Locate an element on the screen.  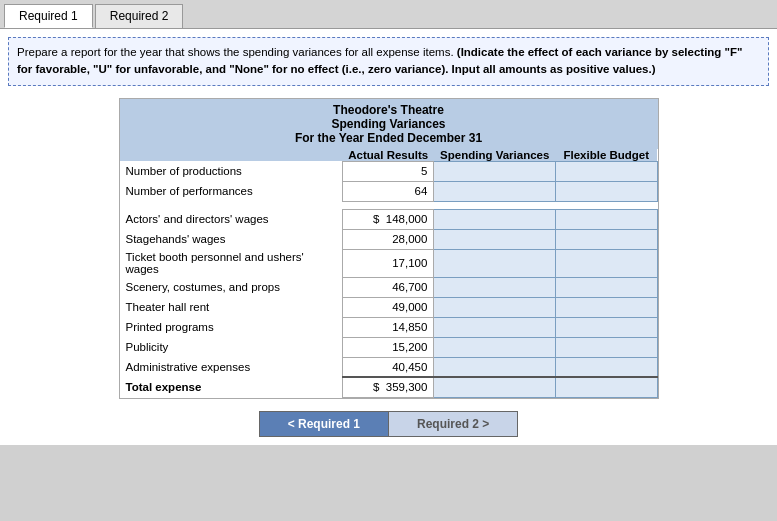
header-spending: Spending Variances is located at coordinates (495, 156).